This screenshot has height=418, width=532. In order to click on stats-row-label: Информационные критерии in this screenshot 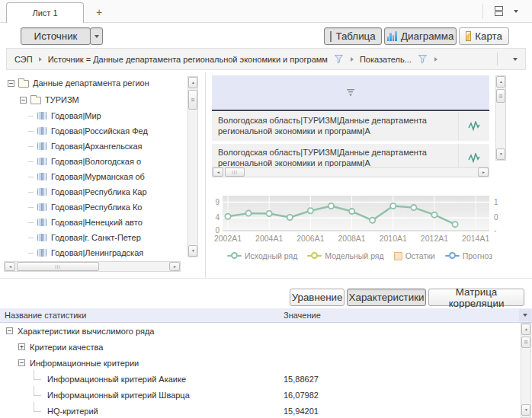, I will do `click(84, 363)`.